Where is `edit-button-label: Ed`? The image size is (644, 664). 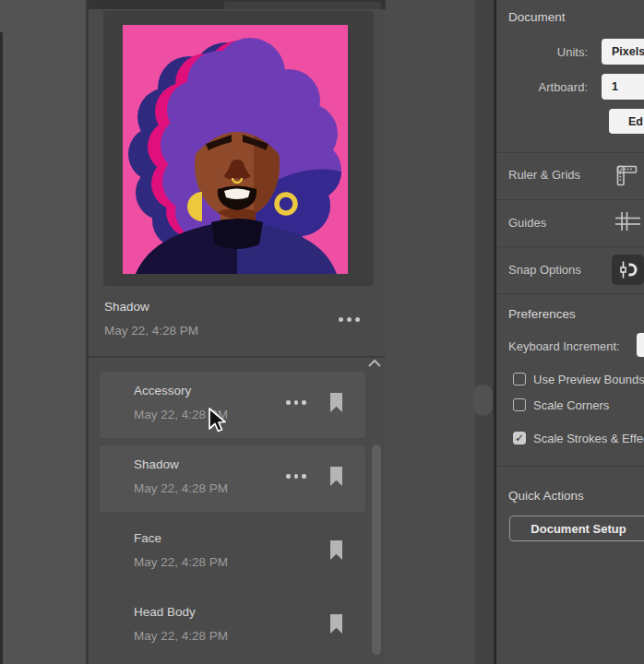
edit-button-label: Ed is located at coordinates (636, 122).